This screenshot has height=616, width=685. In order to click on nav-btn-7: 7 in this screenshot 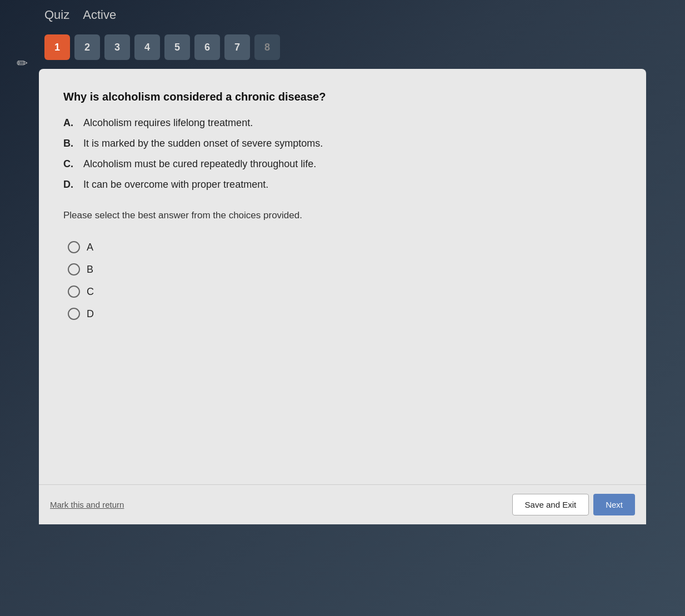, I will do `click(237, 47)`.